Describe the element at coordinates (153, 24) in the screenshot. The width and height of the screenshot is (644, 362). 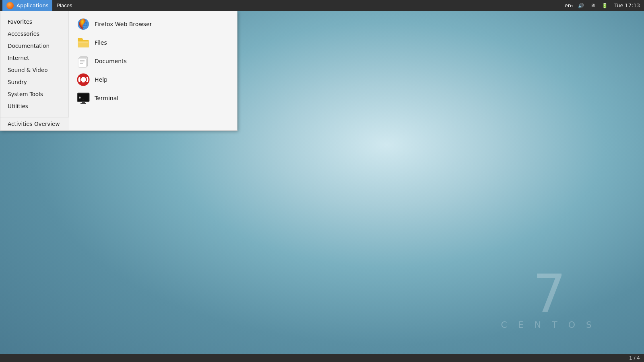
I see `menu-item-firefox: Firefox Web Browser` at that location.